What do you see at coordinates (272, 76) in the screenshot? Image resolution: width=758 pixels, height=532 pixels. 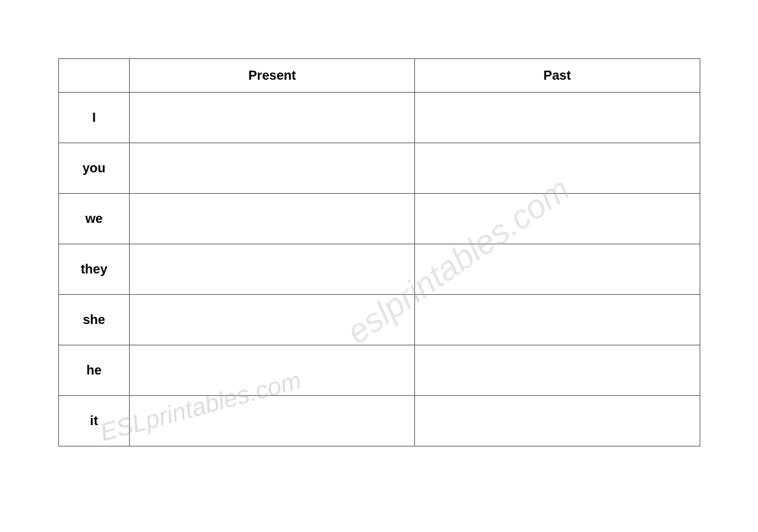 I see `header-present: Present` at bounding box center [272, 76].